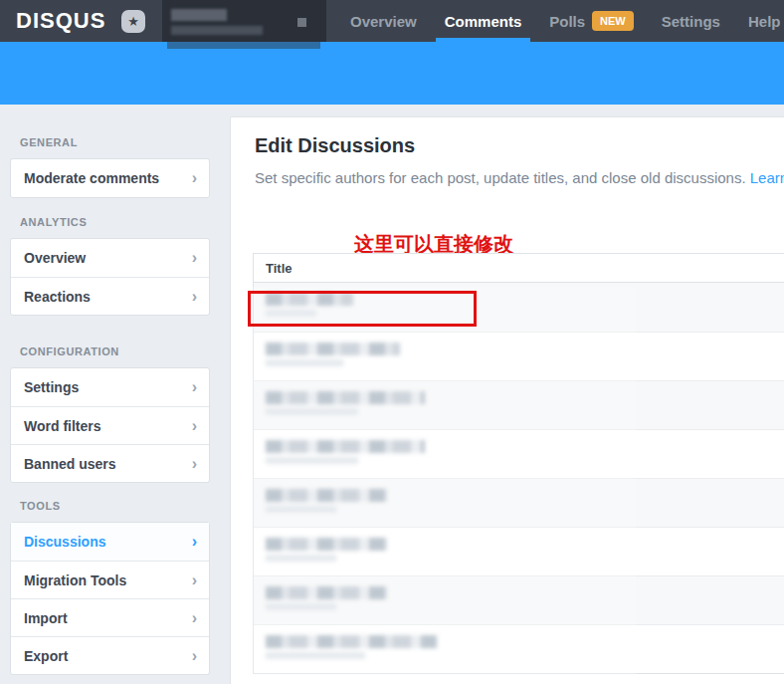  I want to click on nav-item-label: Polls, so click(567, 22).